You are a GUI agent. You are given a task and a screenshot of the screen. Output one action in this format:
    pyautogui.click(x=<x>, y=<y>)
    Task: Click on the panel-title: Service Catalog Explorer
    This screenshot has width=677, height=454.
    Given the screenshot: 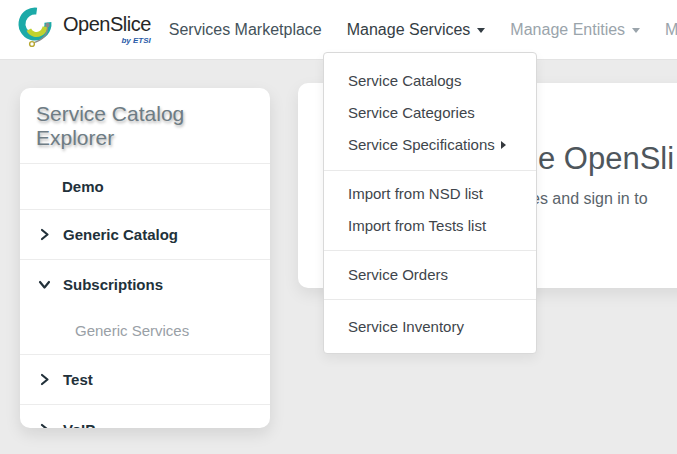 What is the action you would take?
    pyautogui.click(x=145, y=126)
    